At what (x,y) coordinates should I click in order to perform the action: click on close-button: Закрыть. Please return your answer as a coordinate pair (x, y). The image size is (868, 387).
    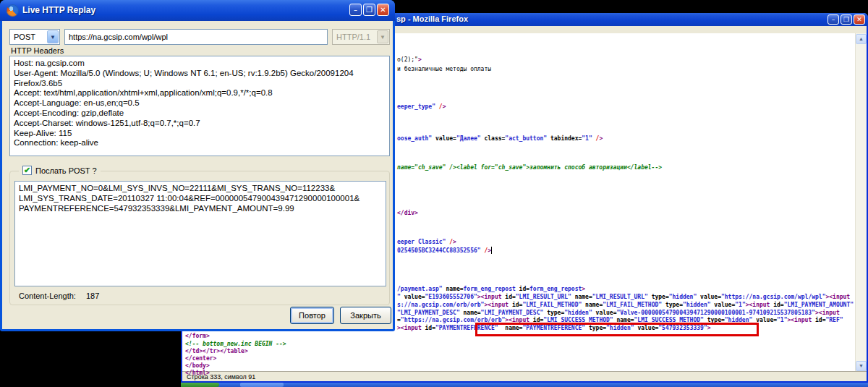
    Looking at the image, I should click on (366, 315).